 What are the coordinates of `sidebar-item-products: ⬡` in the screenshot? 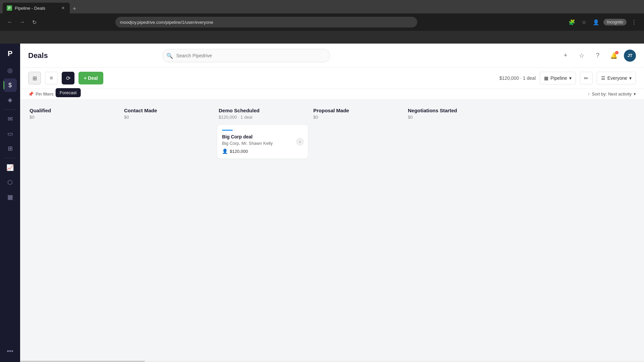 It's located at (10, 182).